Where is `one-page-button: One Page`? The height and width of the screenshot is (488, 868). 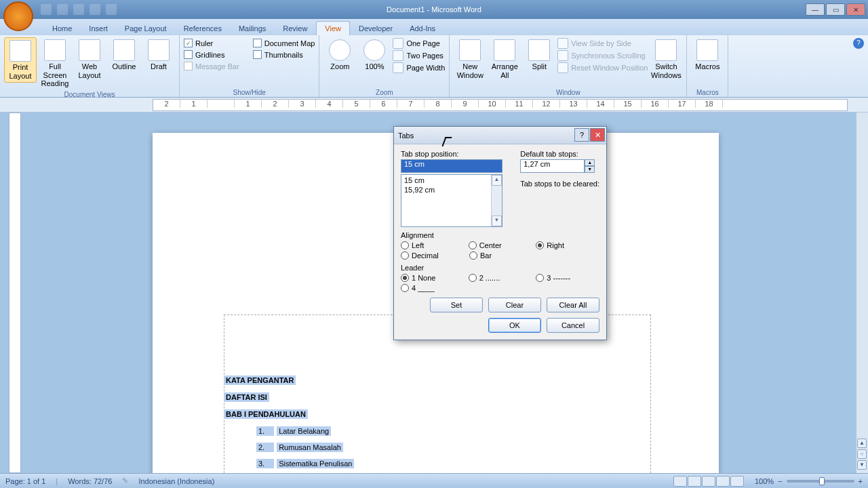 one-page-button: One Page is located at coordinates (419, 43).